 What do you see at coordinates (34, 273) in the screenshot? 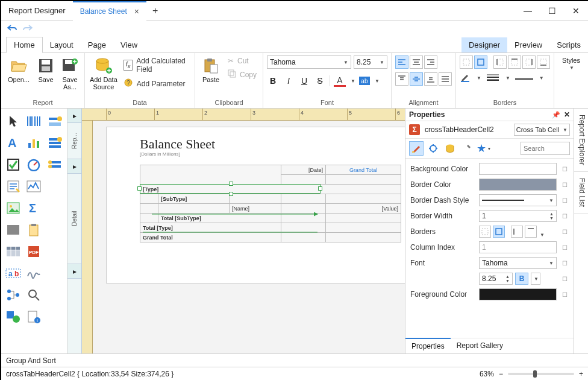
I see `signature-tool` at bounding box center [34, 273].